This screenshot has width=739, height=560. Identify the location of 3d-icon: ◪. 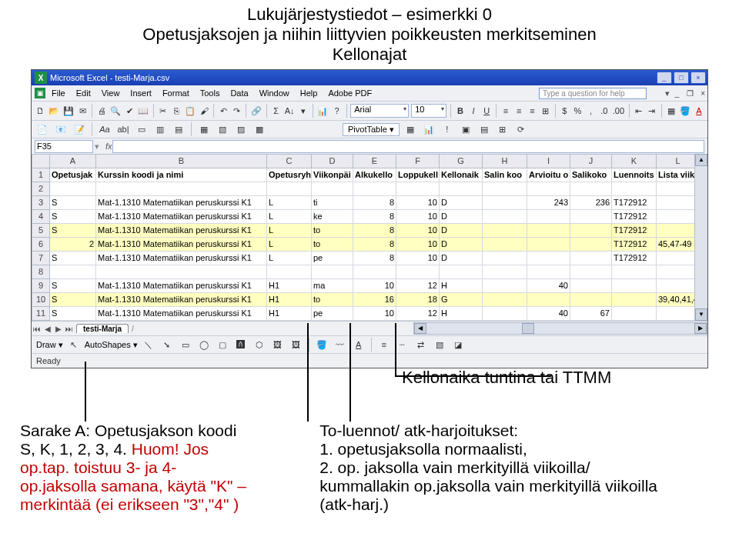
(458, 345).